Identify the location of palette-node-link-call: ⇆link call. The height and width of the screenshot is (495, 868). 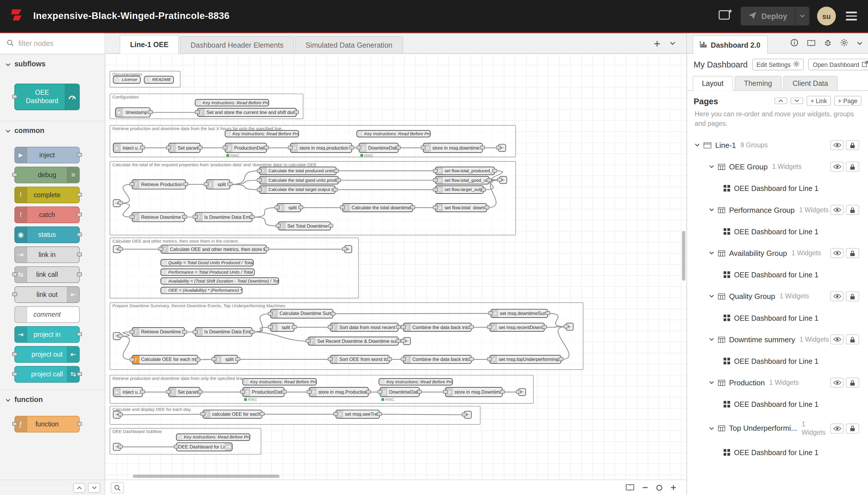
(47, 275).